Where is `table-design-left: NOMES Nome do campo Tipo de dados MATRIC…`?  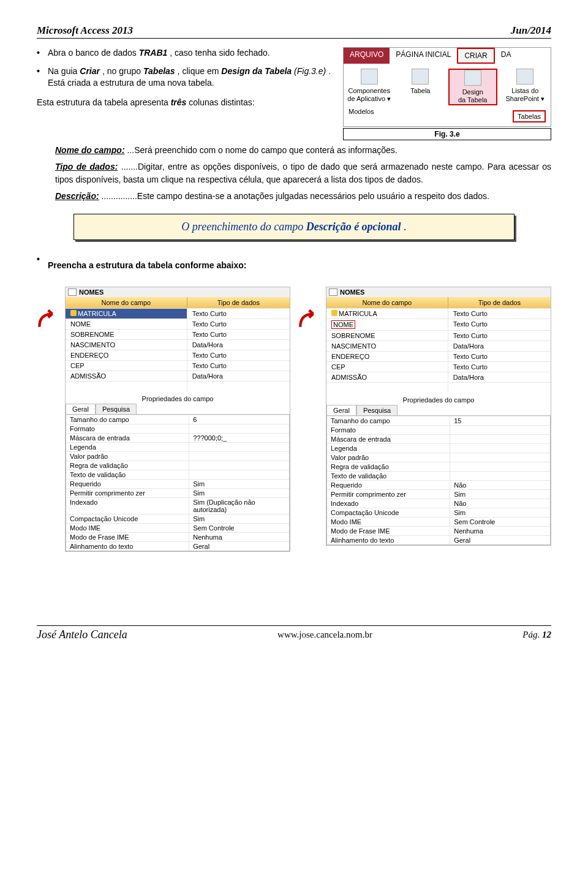
table-design-left: NOMES Nome do campo Tipo de dados MATRIC… is located at coordinates (178, 419).